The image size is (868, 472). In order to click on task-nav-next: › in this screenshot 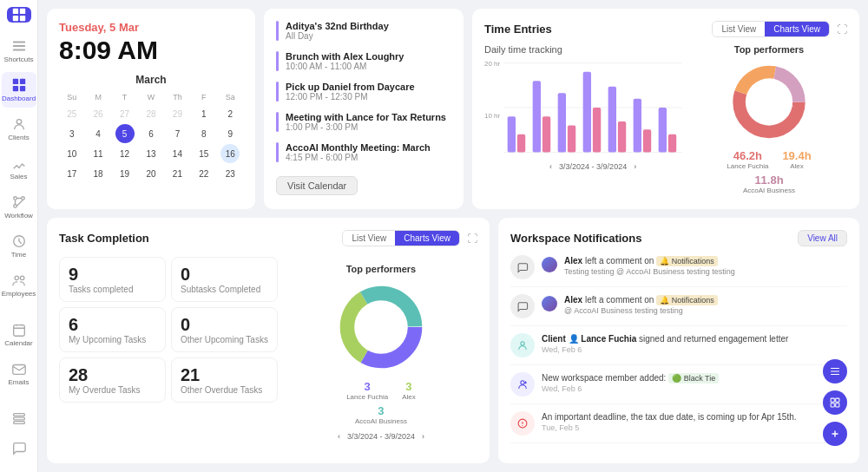, I will do `click(424, 436)`.